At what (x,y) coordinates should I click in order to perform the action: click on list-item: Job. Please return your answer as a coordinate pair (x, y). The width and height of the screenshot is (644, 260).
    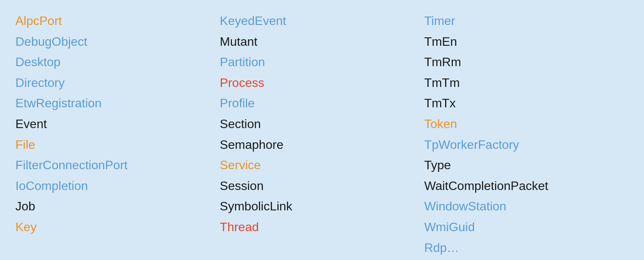
    Looking at the image, I should click on (118, 207).